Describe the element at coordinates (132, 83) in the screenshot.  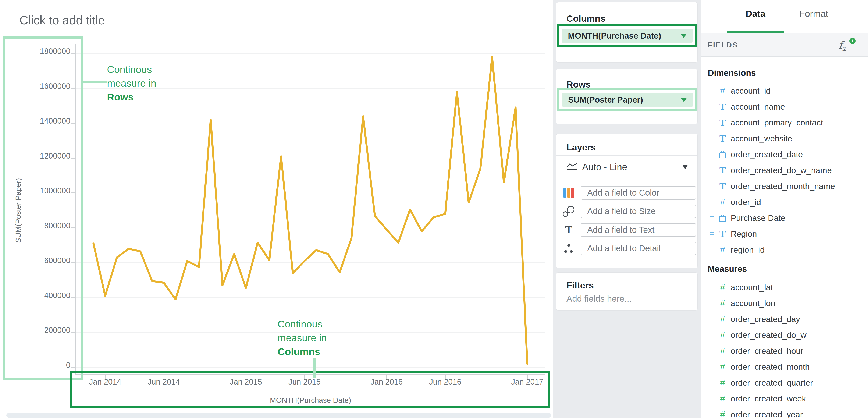
I see `rows-annotation-note: Continous measure in Rows` at that location.